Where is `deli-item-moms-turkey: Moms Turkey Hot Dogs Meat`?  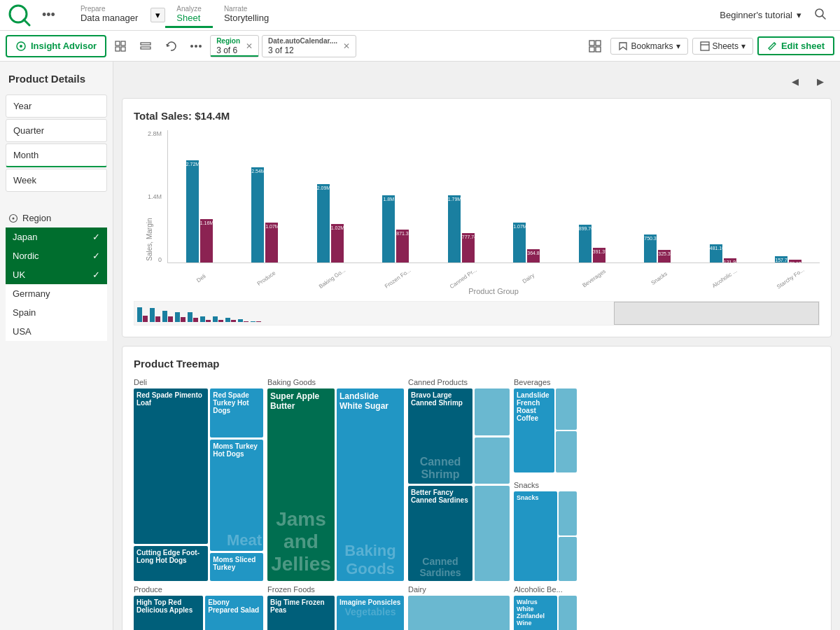 deli-item-moms-turkey: Moms Turkey Hot Dogs Meat is located at coordinates (237, 496).